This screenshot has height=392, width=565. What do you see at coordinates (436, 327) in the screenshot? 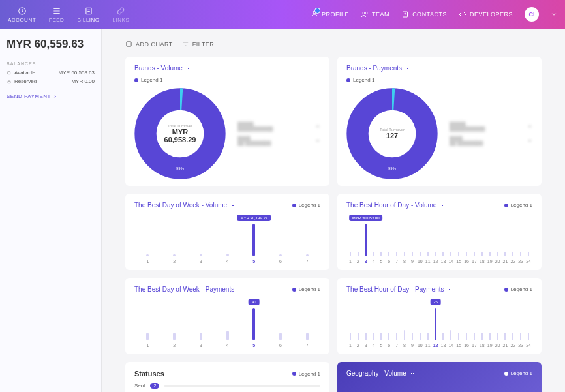
I see `bar-col: 2512` at bounding box center [436, 327].